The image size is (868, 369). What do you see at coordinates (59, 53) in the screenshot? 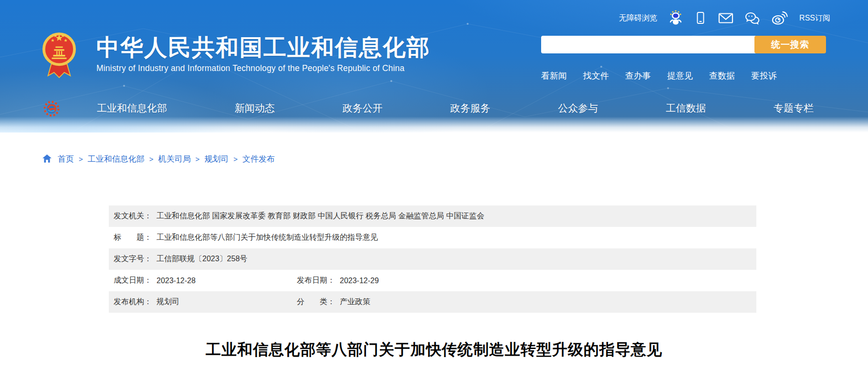
I see `national-emblem-icon` at bounding box center [59, 53].